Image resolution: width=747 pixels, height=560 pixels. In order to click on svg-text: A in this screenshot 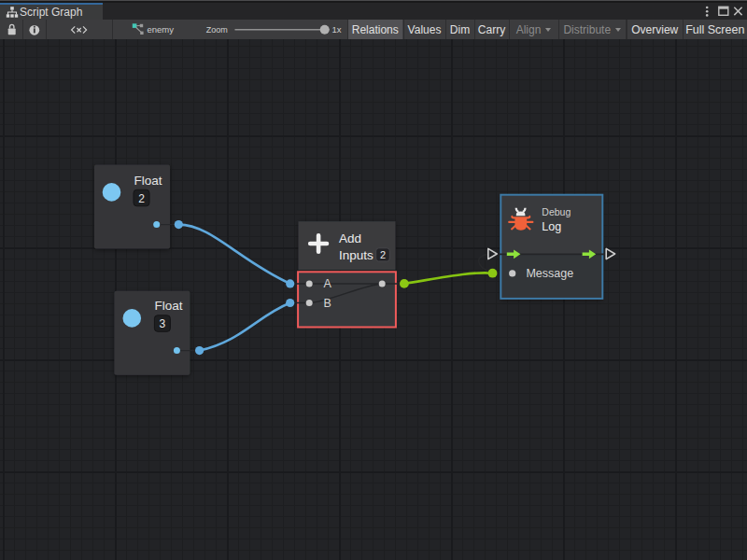, I will do `click(329, 284)`.